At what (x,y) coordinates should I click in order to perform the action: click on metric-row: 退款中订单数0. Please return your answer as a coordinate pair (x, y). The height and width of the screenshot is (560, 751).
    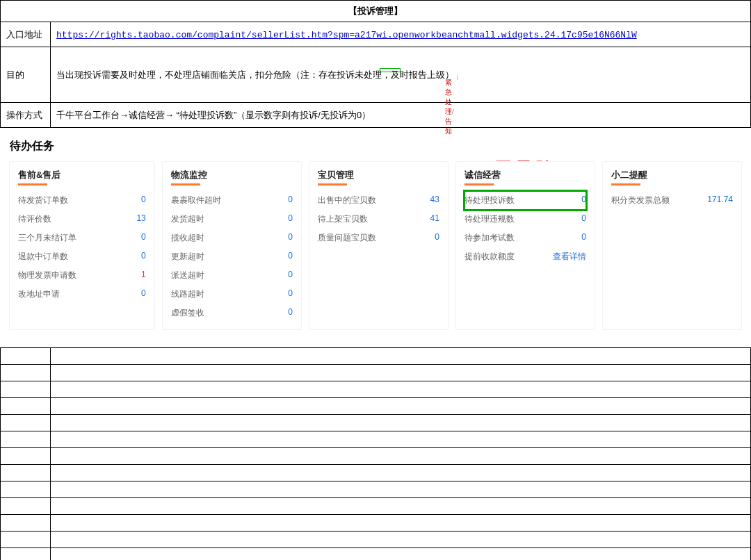
    Looking at the image, I should click on (82, 257).